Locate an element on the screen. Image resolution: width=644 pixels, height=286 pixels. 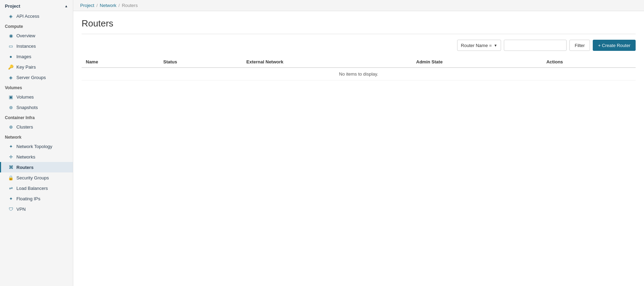
table-empty-row: No items to display. is located at coordinates (358, 74).